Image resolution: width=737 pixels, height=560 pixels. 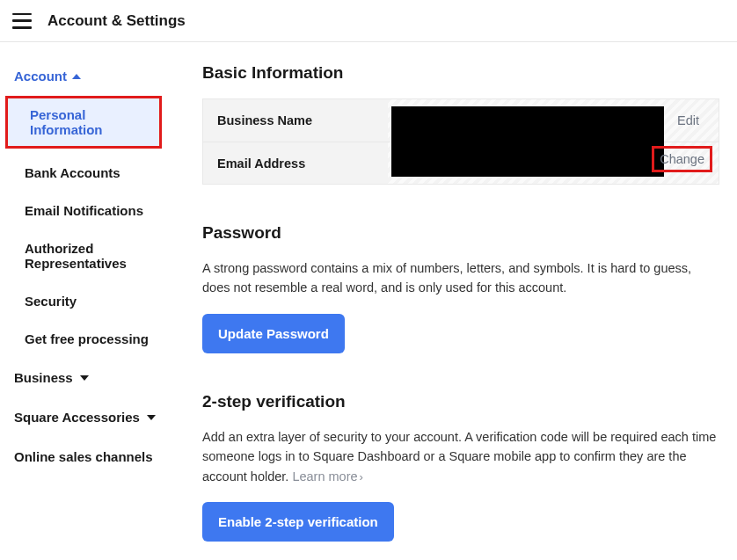 I want to click on enable-two-step-button: Enable 2-step verification, so click(x=298, y=522).